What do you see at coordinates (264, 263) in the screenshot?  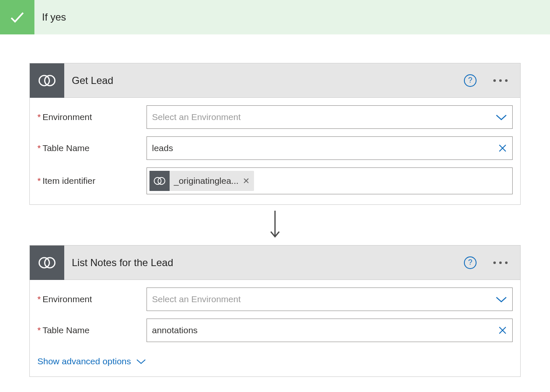 I see `card-title: List Notes for the Lead` at bounding box center [264, 263].